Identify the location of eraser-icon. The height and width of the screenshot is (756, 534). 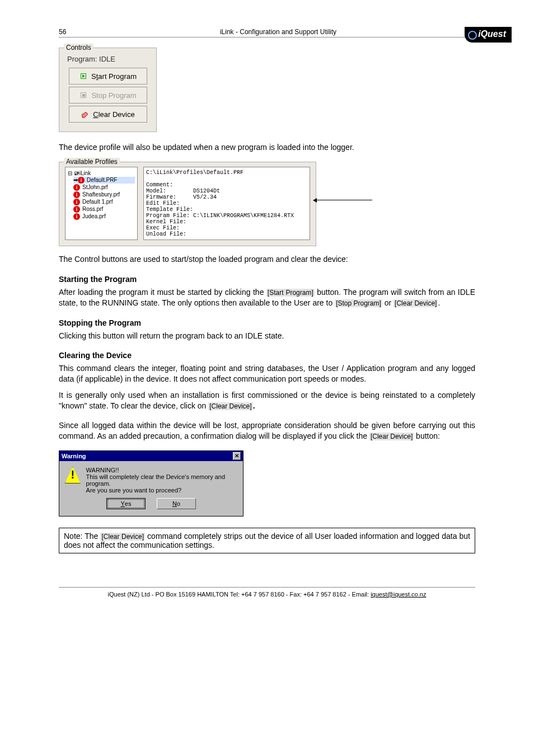
(85, 114).